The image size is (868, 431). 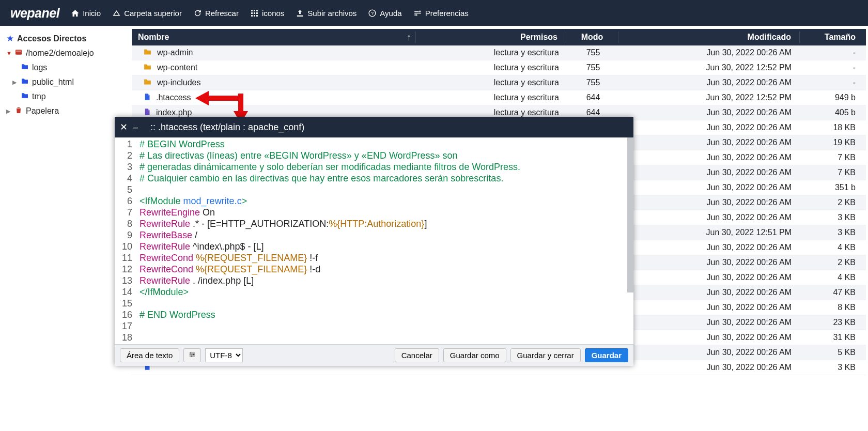 What do you see at coordinates (64, 68) in the screenshot?
I see `sidebar-item-logs: logs` at bounding box center [64, 68].